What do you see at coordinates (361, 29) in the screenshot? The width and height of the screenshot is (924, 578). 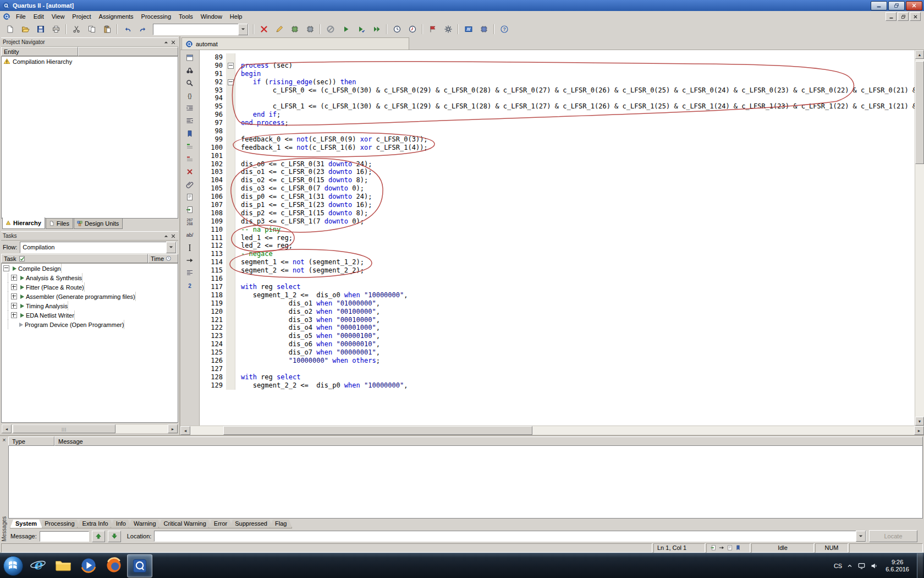 I see `play-check-button` at bounding box center [361, 29].